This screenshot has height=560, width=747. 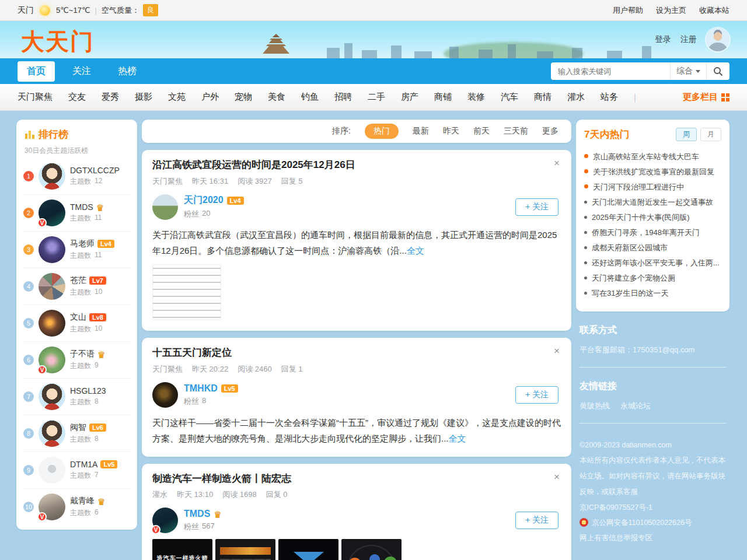 I want to click on search-filter-dropdown: 综合, so click(x=688, y=71).